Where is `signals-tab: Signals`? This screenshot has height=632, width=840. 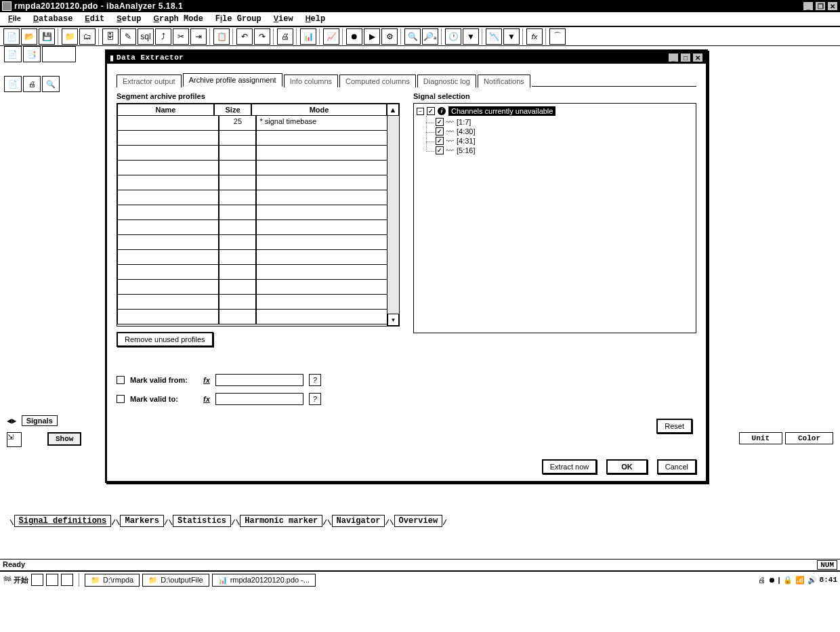 signals-tab: Signals is located at coordinates (39, 421).